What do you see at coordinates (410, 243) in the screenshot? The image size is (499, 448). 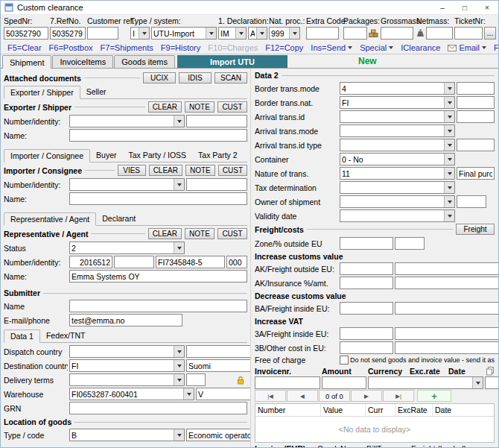 I see `zone-amt-input` at bounding box center [410, 243].